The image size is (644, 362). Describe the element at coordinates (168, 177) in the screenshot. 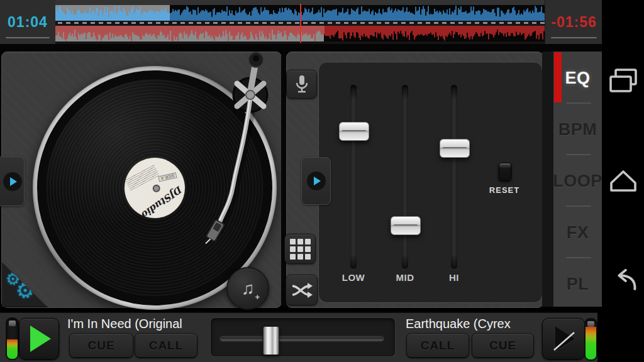

I see `vinyl-side-label: SIDE A` at that location.